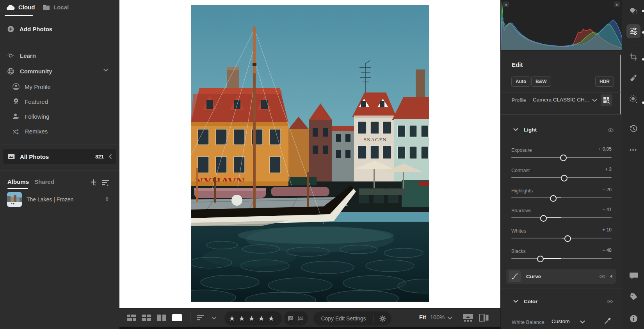 The image size is (644, 329). What do you see at coordinates (605, 82) in the screenshot?
I see `hdr-button: HDR` at bounding box center [605, 82].